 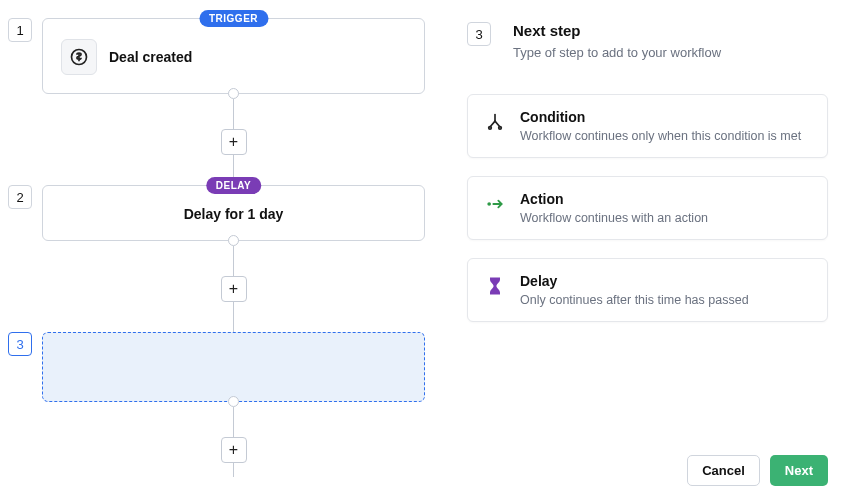 I want to click on workflow-step-1: 1 TRIGGER Deal created, so click(x=216, y=56).